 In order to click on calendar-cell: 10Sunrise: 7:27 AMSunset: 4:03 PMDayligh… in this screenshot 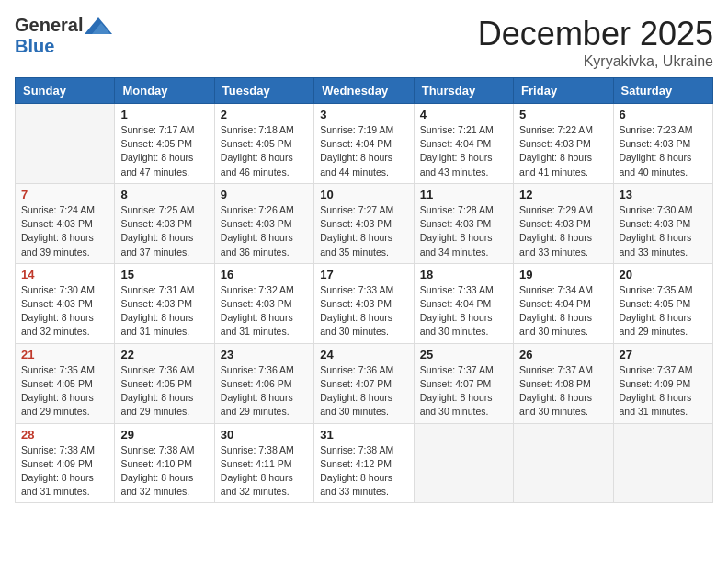, I will do `click(364, 223)`.